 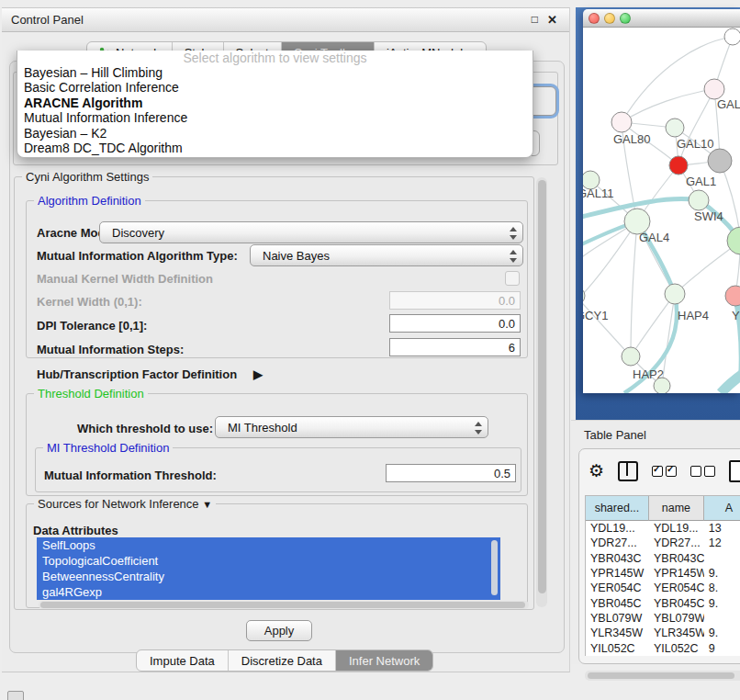 I want to click on table-container: ⚙ shared...nameA YDL19...YDL19...13YDR27…, so click(x=659, y=557).